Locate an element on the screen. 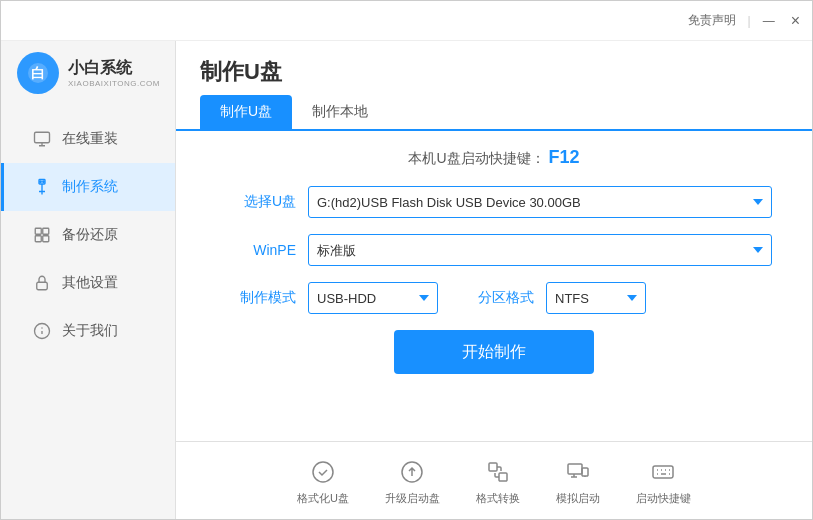 The height and width of the screenshot is (520, 813). toolbar-label-format-usb: 格式化U盘 is located at coordinates (323, 498).